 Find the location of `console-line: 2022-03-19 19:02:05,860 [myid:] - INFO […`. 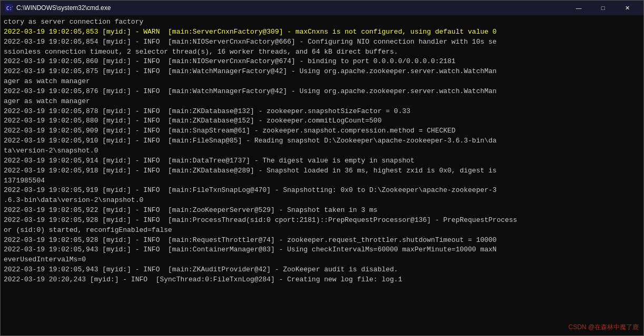

console-line: 2022-03-19 19:02:05,860 [myid:] - INFO [… is located at coordinates (322, 62).